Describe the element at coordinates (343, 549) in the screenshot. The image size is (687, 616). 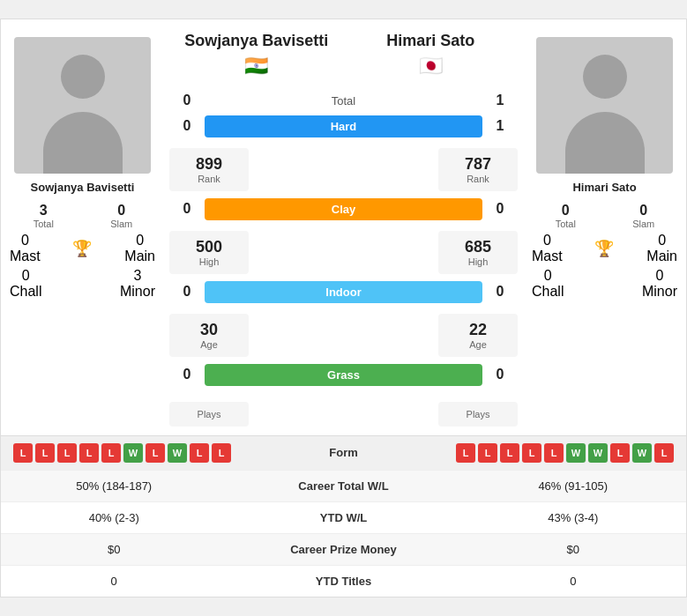
I see `stats-label: Career Prize Money` at that location.